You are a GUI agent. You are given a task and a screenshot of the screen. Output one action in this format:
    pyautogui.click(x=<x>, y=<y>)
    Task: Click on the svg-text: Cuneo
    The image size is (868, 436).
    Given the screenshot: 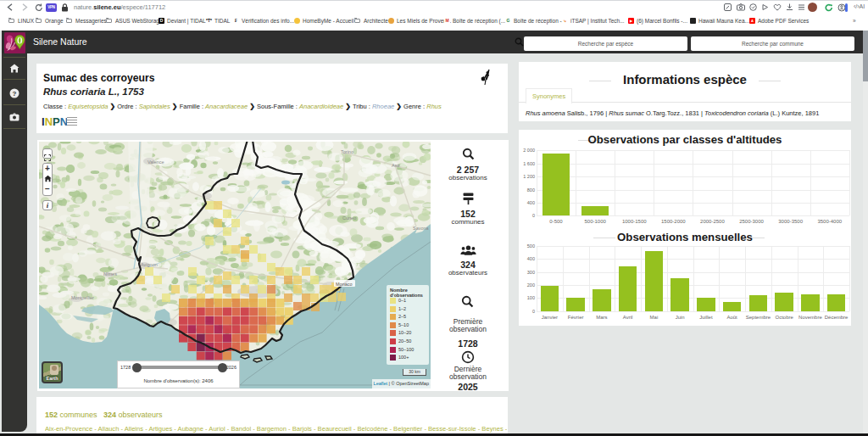 What is the action you would take?
    pyautogui.click(x=349, y=218)
    